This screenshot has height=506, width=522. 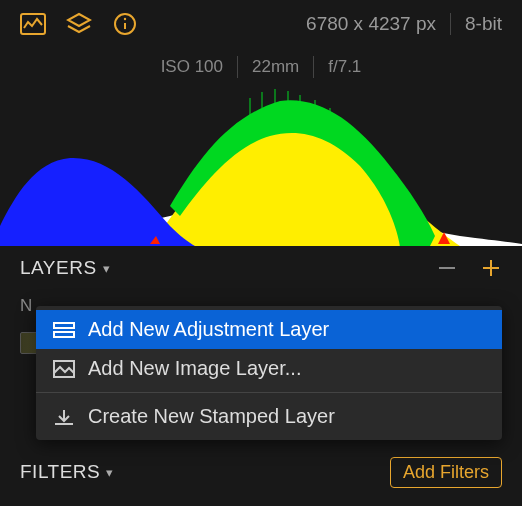 I want to click on info-mode-icon, so click(x=125, y=24).